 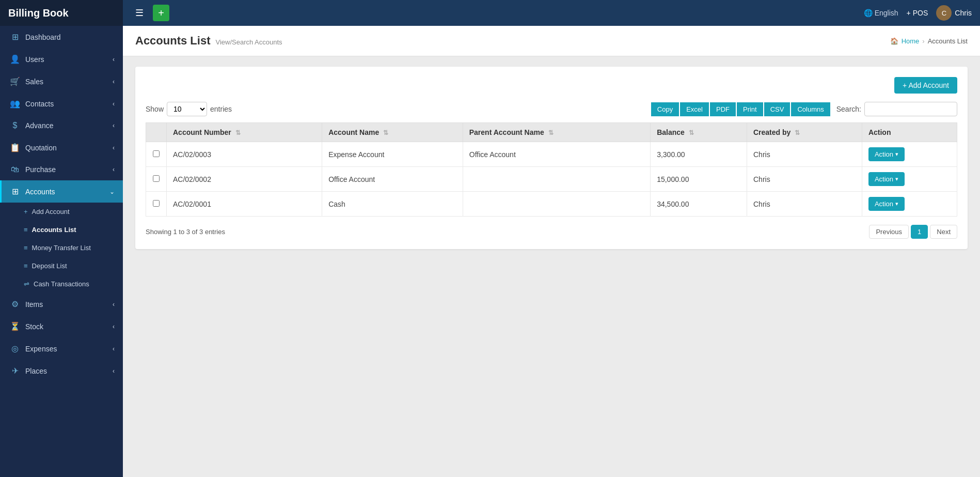 What do you see at coordinates (185, 232) in the screenshot?
I see `showing-text: Showing 1 to 3 of 3 entries` at bounding box center [185, 232].